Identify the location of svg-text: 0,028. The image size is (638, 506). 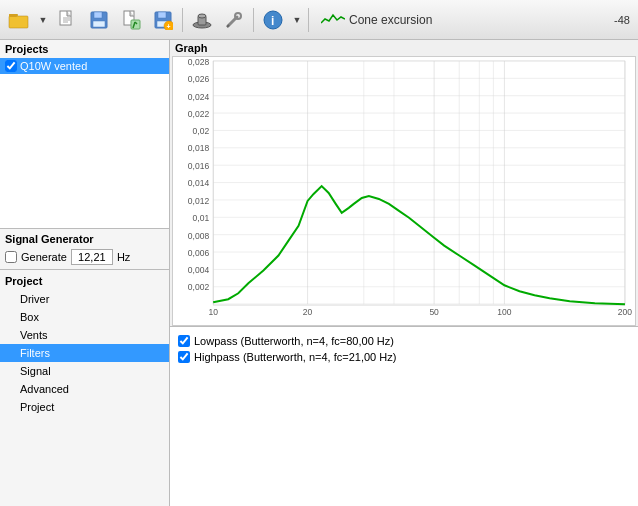
(199, 62).